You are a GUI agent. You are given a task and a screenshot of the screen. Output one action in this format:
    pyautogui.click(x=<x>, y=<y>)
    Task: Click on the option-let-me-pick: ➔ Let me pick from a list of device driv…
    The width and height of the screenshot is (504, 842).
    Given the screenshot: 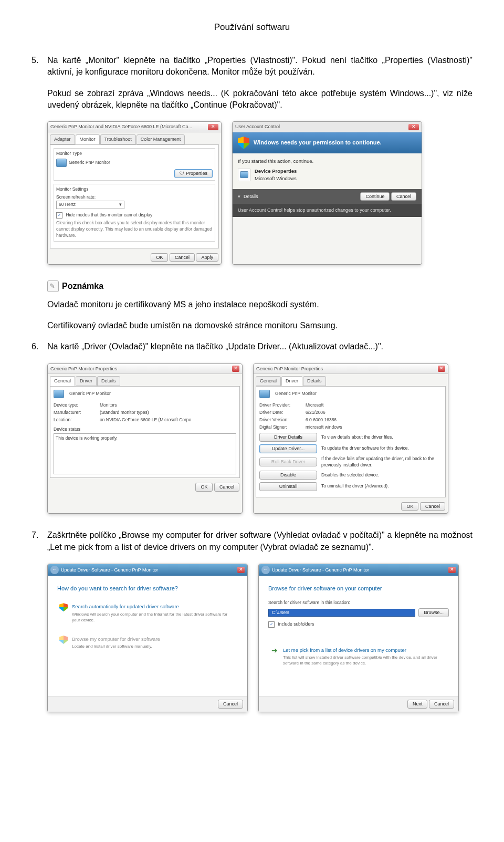 What is the action you would take?
    pyautogui.click(x=359, y=657)
    